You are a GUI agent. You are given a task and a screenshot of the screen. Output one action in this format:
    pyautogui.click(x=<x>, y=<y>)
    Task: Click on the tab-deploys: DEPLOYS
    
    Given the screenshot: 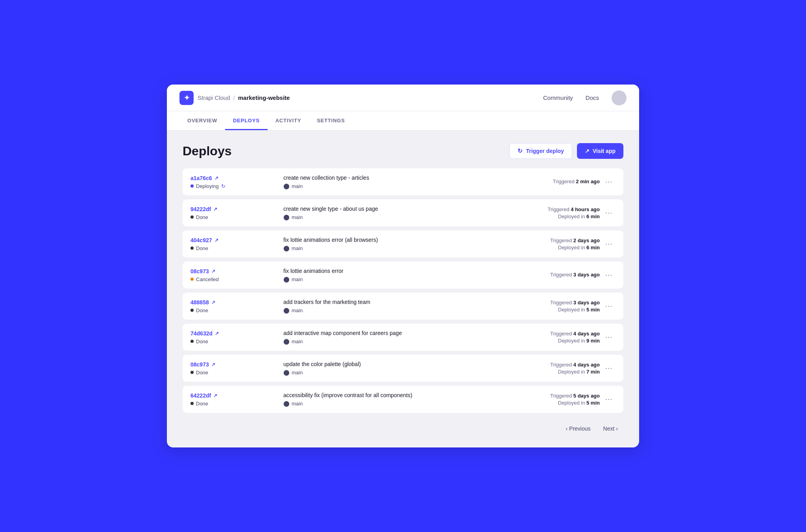 What is the action you would take?
    pyautogui.click(x=246, y=121)
    